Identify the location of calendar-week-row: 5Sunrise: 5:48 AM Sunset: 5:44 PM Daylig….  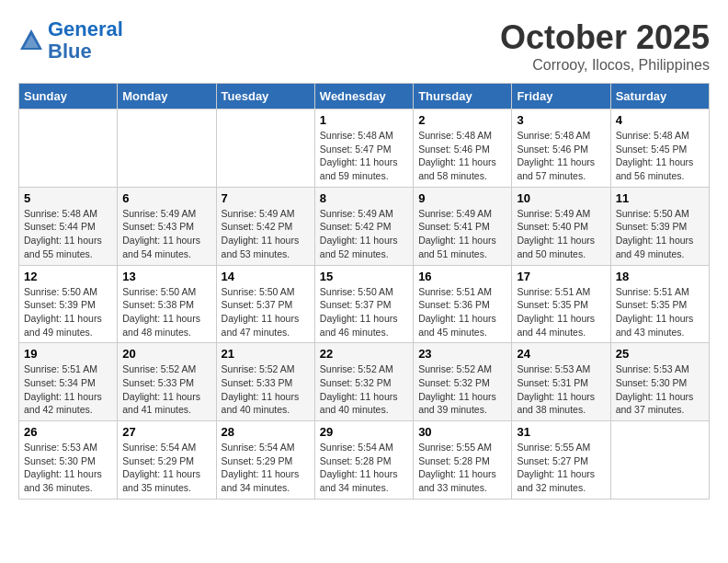
(364, 226).